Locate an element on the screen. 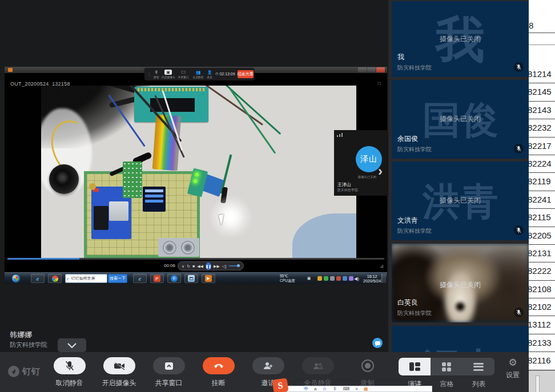  participant-tile: 摄像头已关闭 白英良 防灾科技学院 is located at coordinates (460, 283).